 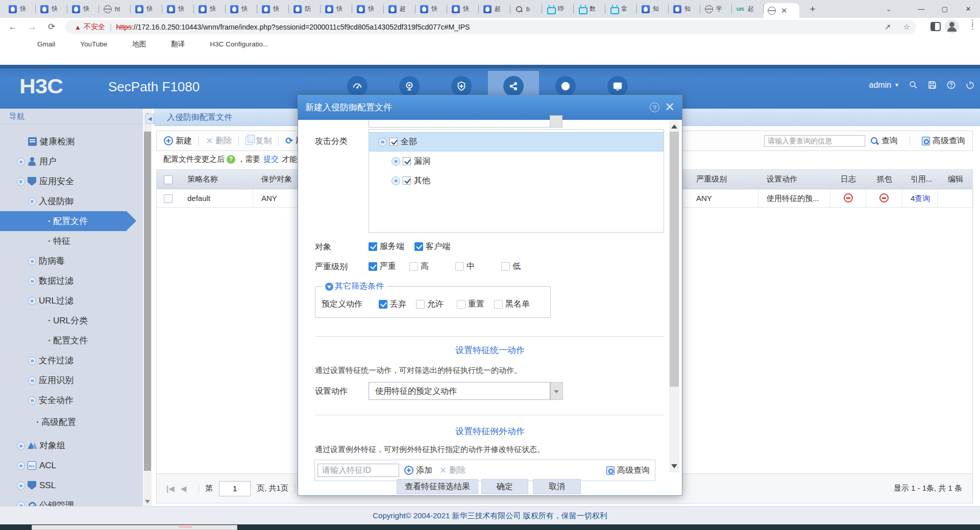 What do you see at coordinates (490, 350) in the screenshot?
I see `set-uniform-action-link: 设置特征统一动作` at bounding box center [490, 350].